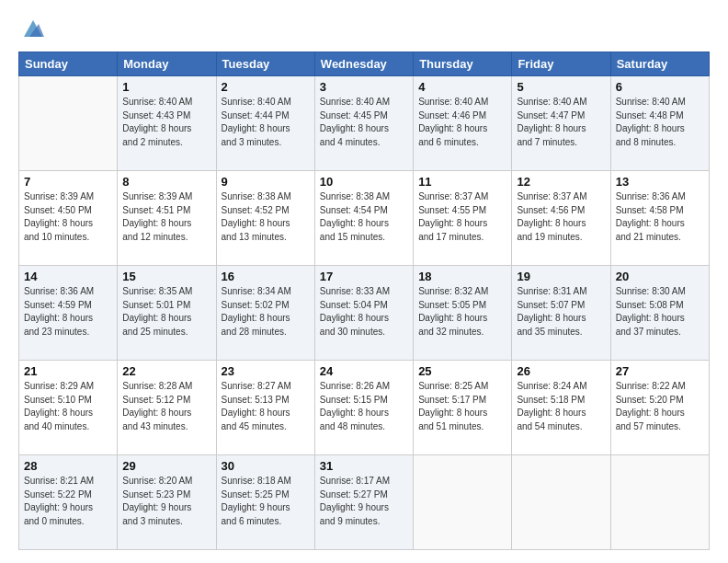  What do you see at coordinates (660, 408) in the screenshot?
I see `calendar-cell: 27Sunrise: 8:22 AMSunset: 5:20 PMDayligh…` at bounding box center [660, 408].